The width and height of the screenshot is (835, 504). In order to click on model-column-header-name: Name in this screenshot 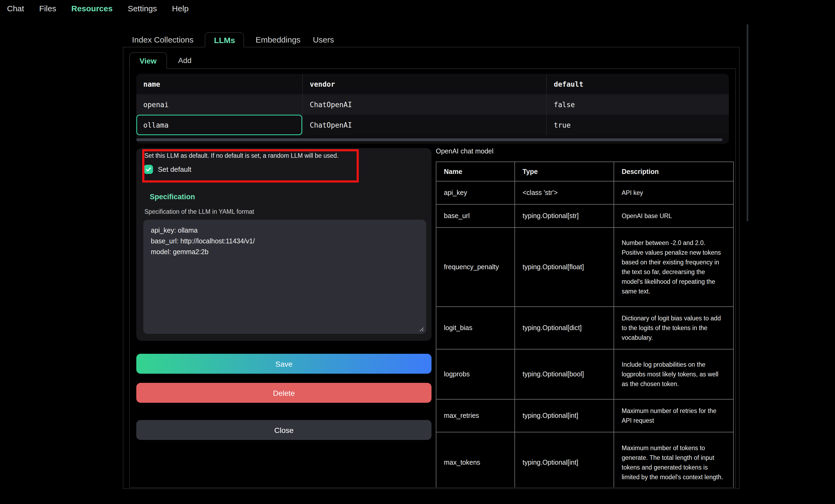, I will do `click(475, 171)`.